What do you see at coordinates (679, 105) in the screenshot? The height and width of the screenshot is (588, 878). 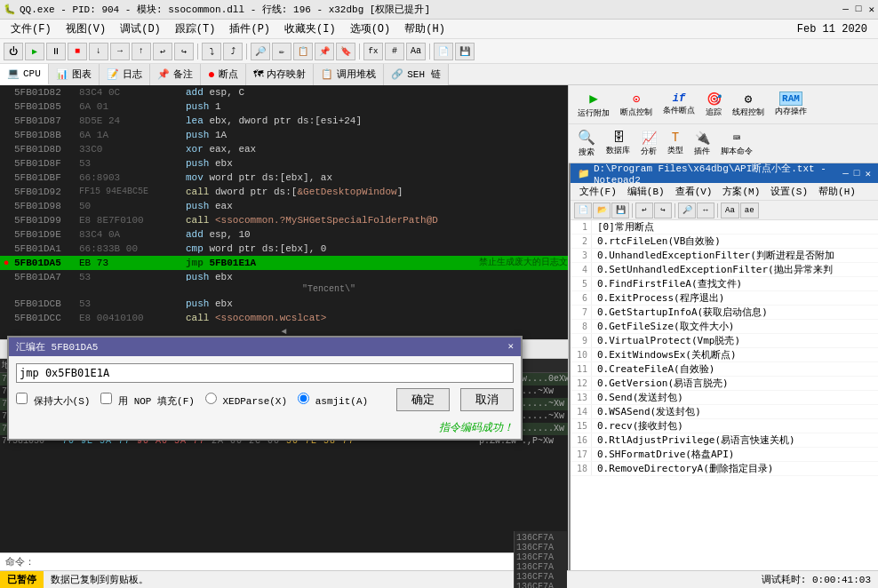 I see `conditional-bp-button: if 条件断点` at bounding box center [679, 105].